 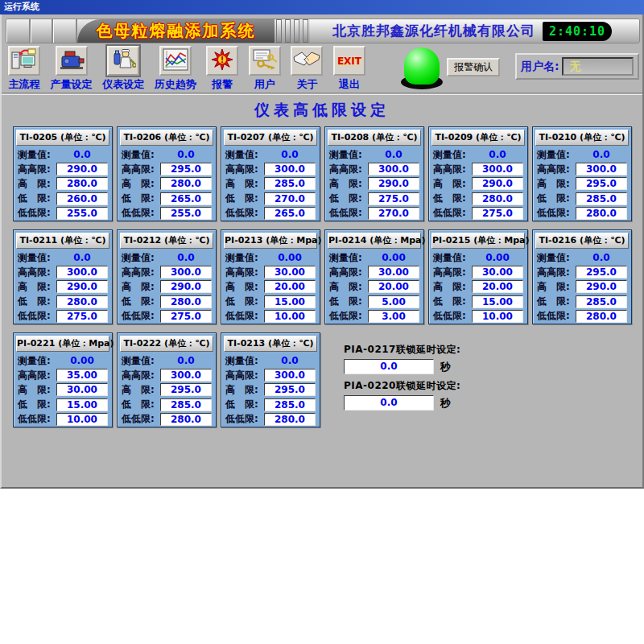 I want to click on username-field: 无, so click(x=597, y=66).